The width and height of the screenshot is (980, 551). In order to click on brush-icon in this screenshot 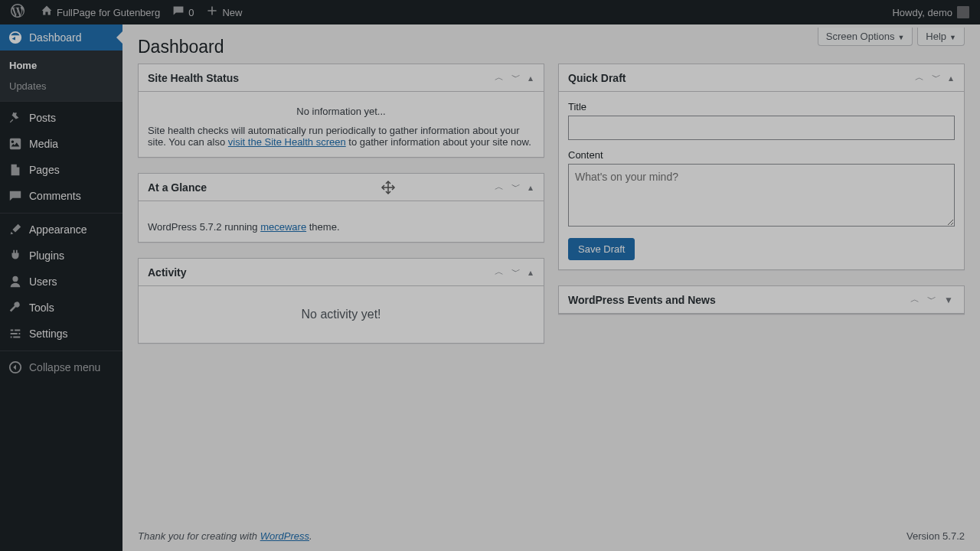, I will do `click(15, 230)`.